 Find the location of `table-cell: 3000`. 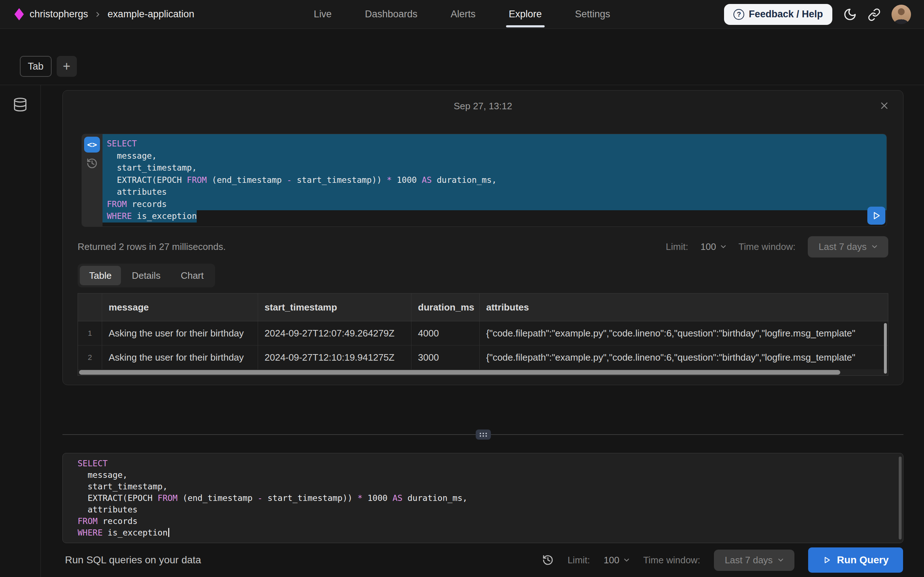

table-cell: 3000 is located at coordinates (446, 357).